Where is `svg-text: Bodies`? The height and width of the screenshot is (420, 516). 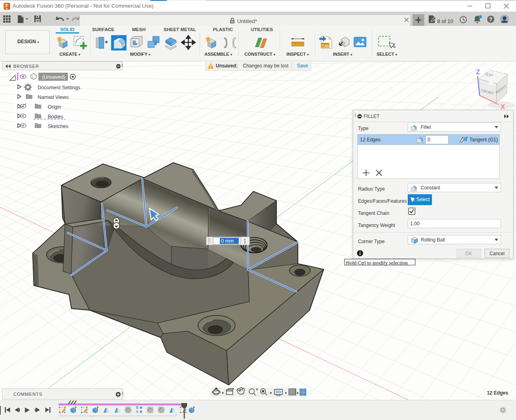 svg-text: Bodies is located at coordinates (55, 117).